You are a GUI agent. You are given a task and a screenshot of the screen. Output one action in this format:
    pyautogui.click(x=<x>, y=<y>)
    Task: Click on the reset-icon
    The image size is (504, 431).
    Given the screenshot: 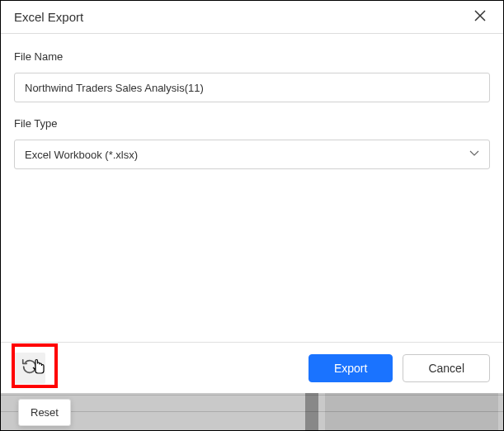 What is the action you would take?
    pyautogui.click(x=30, y=368)
    